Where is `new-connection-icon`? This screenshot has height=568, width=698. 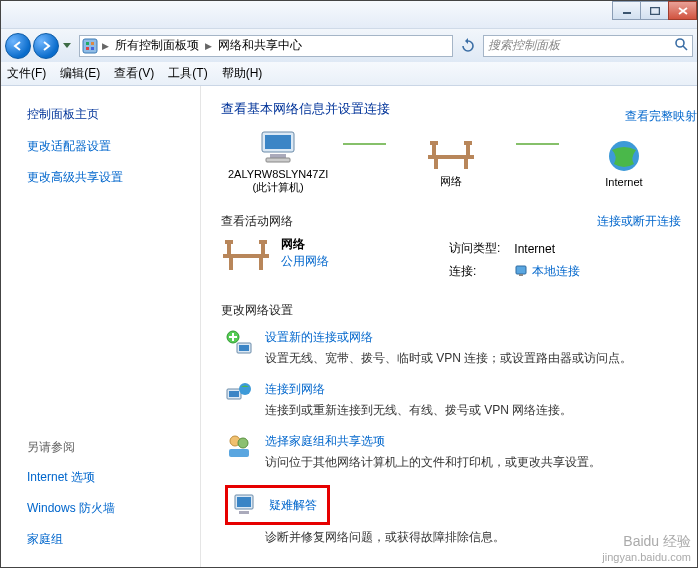
new-connection-icon is located at coordinates (239, 343).